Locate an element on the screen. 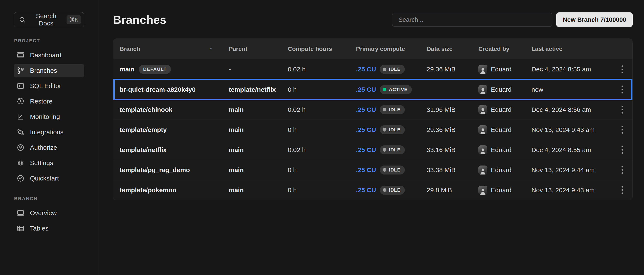 Image resolution: width=644 pixels, height=275 pixels. column-header-parent: Parent is located at coordinates (258, 49).